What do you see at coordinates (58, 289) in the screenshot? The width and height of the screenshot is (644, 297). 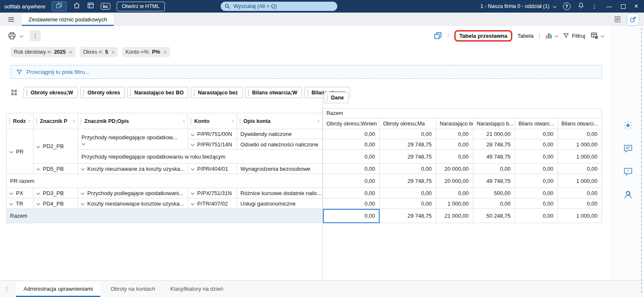 I see `bottom-tab-administracja: Administracja uprawnieniami` at bounding box center [58, 289].